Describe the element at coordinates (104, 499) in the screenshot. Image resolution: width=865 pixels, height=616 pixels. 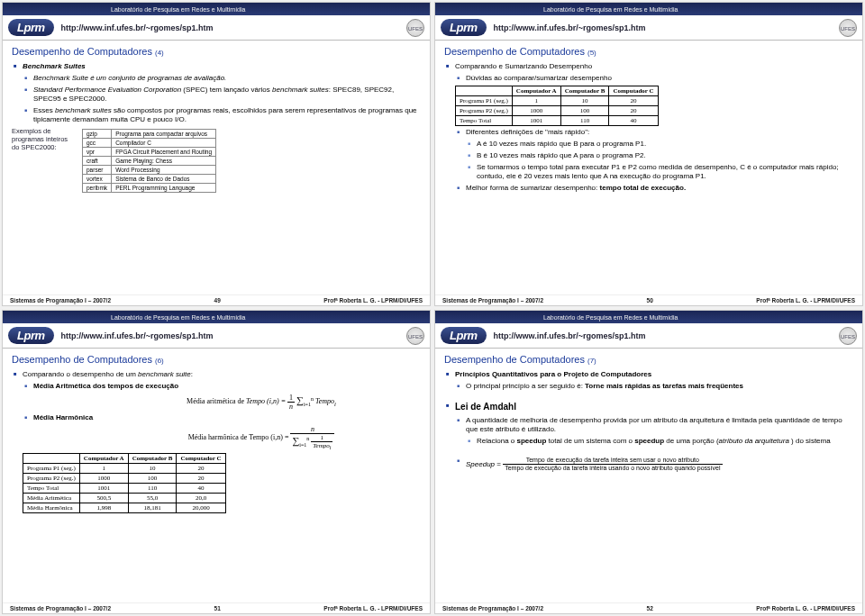
I see `cell: 500,5` at that location.